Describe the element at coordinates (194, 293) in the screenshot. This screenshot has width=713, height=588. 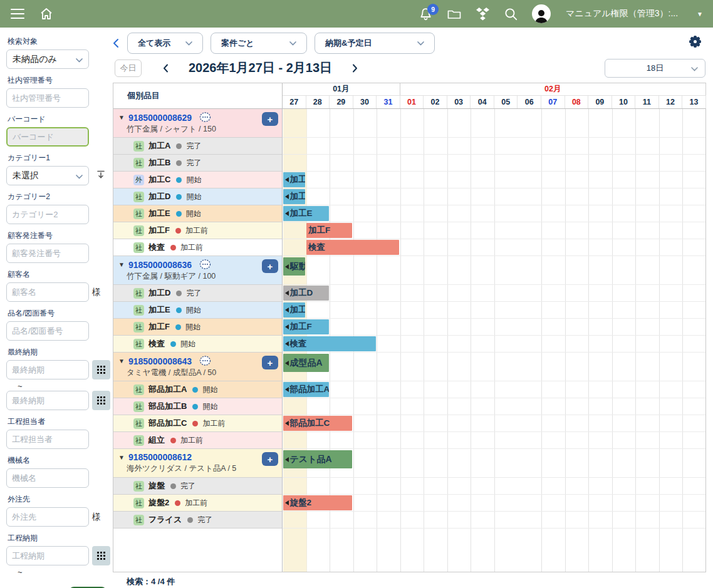
I see `status-label: 完了` at that location.